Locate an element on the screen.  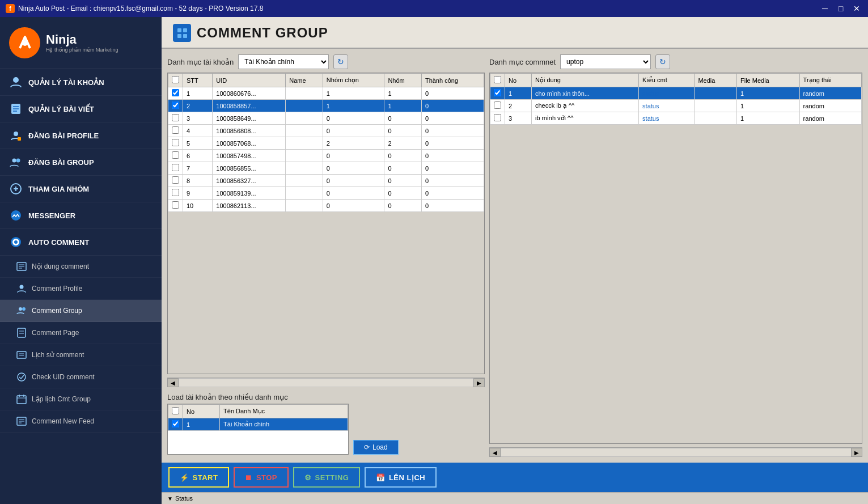
start-icon: ⚡ is located at coordinates (185, 477).